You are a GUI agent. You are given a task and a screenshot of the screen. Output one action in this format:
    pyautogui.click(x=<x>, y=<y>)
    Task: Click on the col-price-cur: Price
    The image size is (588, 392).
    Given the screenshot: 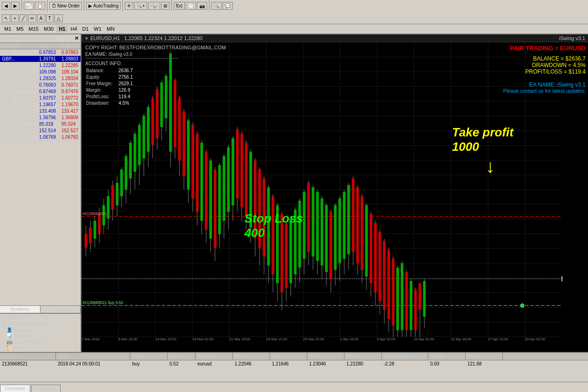 What is the action you would take?
    pyautogui.click(x=363, y=357)
    